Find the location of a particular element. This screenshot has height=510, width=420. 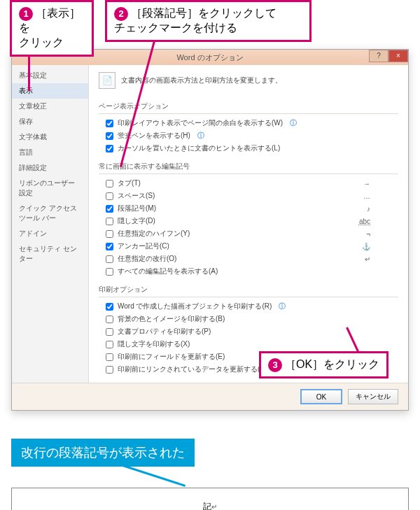

sidebar-item-display: 表示 is located at coordinates (50, 91).